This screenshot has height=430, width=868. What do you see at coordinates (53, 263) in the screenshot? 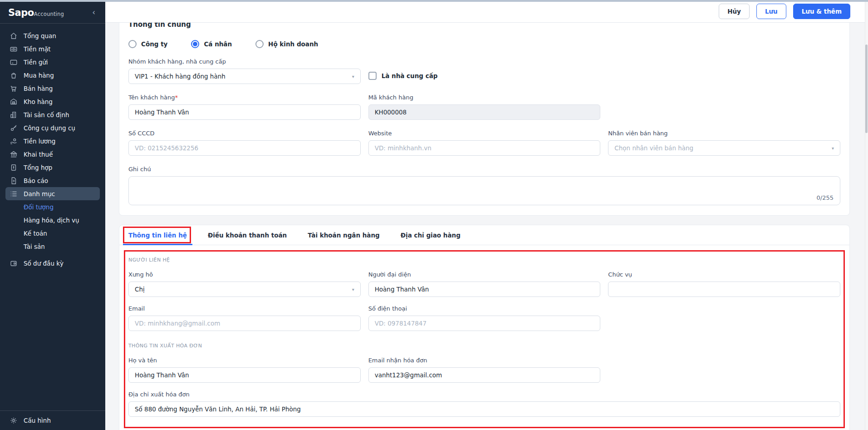
I see `sidebar-item-opening-balance: Số dư đầu kỳ` at bounding box center [53, 263].